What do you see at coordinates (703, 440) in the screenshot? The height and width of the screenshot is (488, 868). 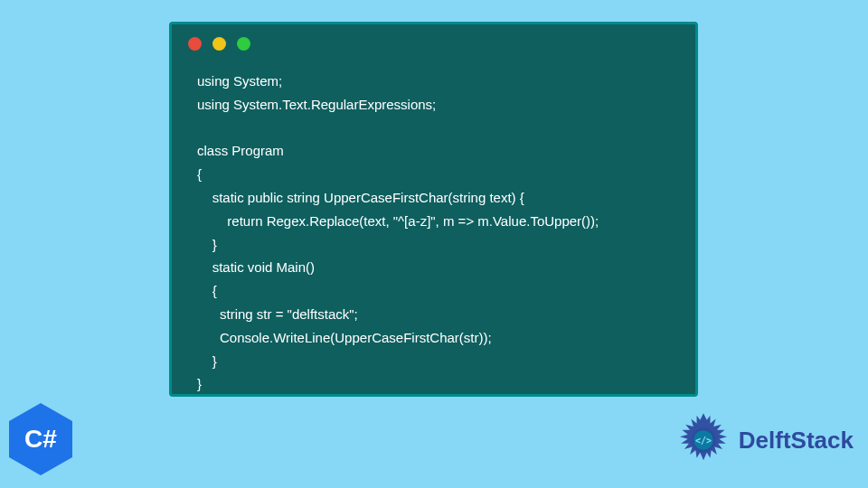 I see `brand-emblem-icon: </>` at bounding box center [703, 440].